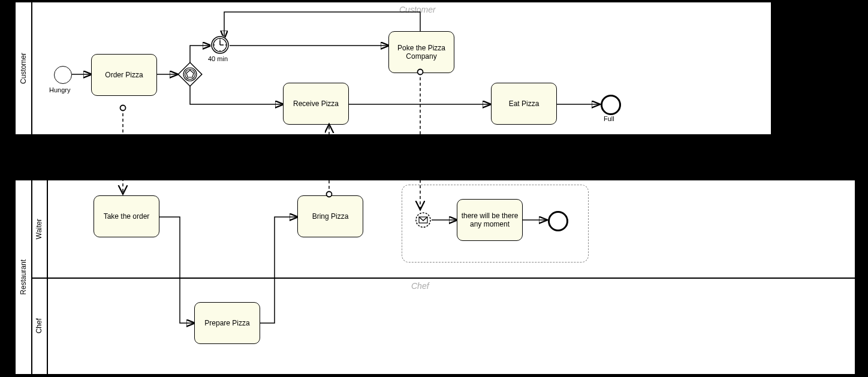 This screenshot has height=377, width=868. Describe the element at coordinates (331, 216) in the screenshot. I see `task-bring-pizza-label: Bring Pizza` at that location.